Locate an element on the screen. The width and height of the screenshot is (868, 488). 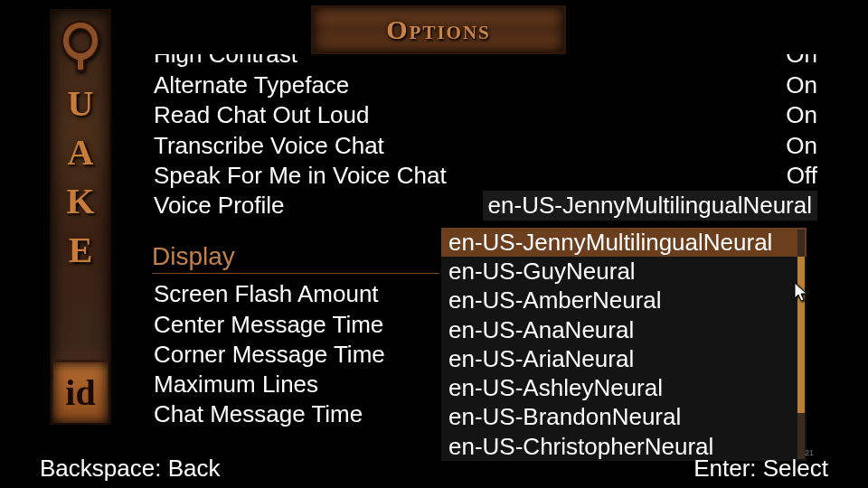
dropdown-scrollbar is located at coordinates (801, 344).